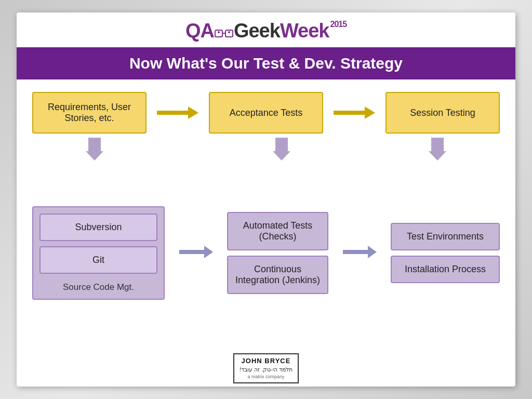 The width and height of the screenshot is (532, 399). Describe the element at coordinates (266, 63) in the screenshot. I see `header-title: Now What's Our Test & Dev. Strategy` at that location.